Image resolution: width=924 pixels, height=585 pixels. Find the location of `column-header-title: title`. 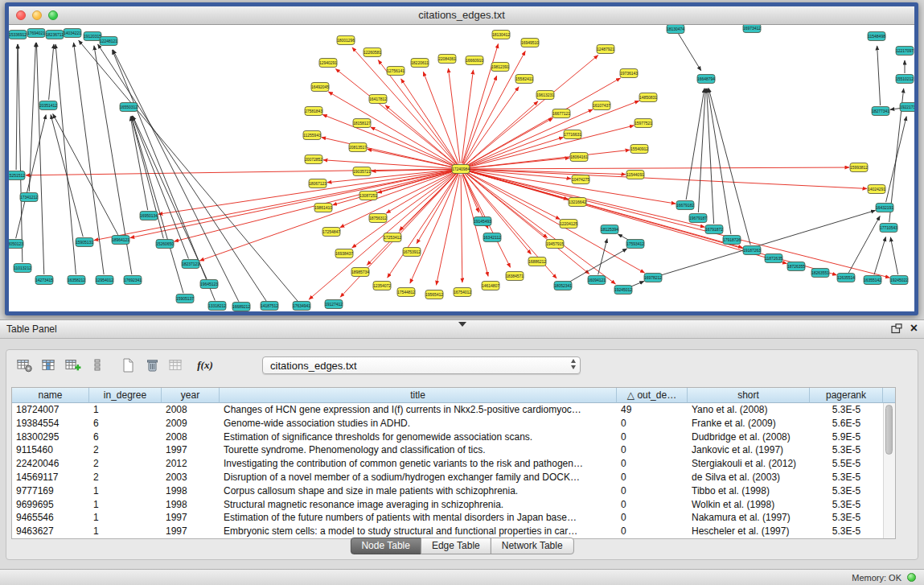

column-header-title: title is located at coordinates (418, 396).